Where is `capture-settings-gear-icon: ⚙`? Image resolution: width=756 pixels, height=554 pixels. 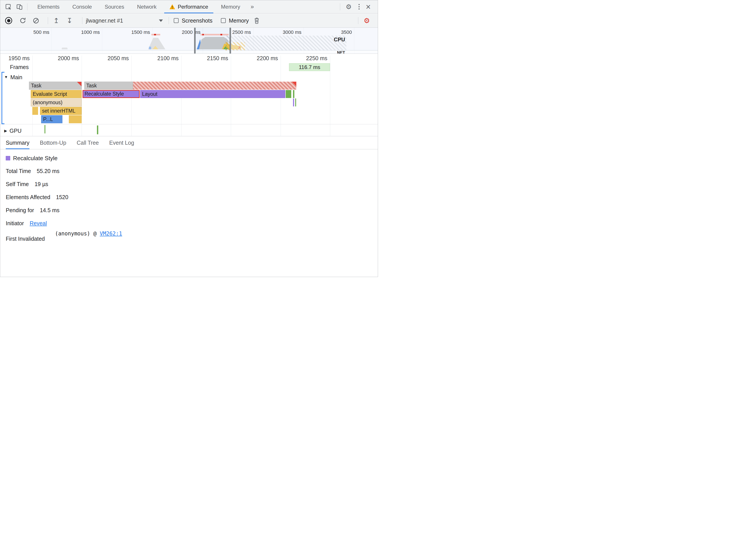
capture-settings-gear-icon: ⚙ is located at coordinates (367, 21).